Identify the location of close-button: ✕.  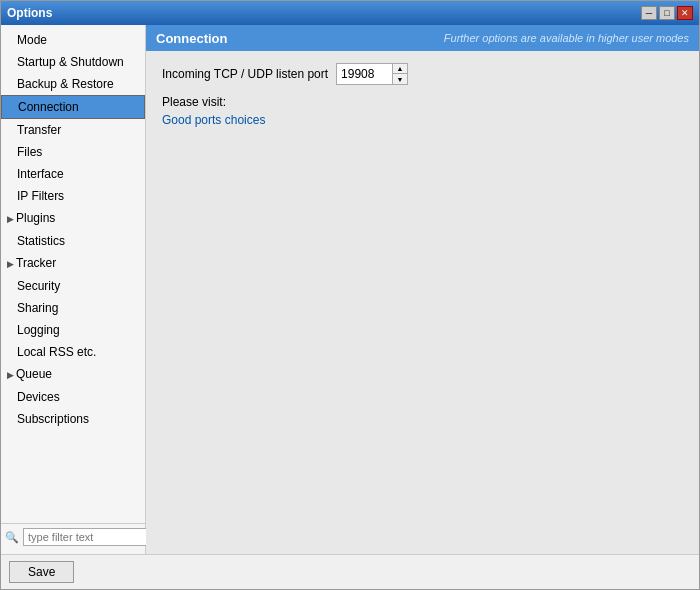
(685, 13).